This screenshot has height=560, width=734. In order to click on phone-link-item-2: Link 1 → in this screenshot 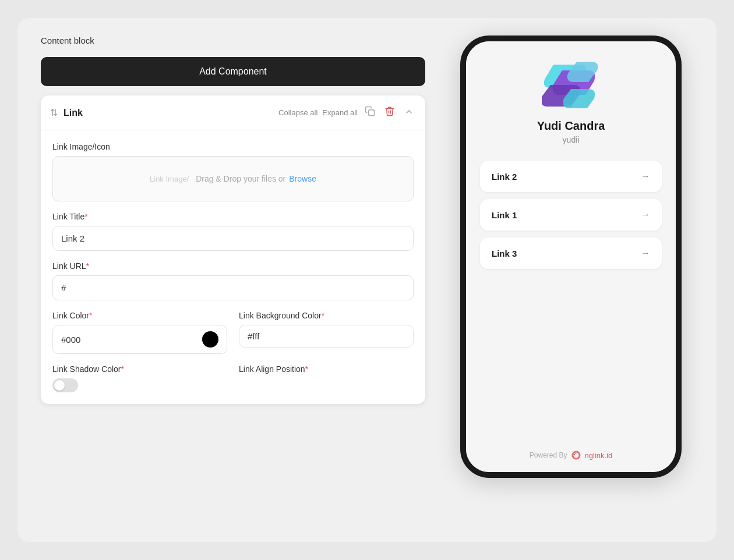, I will do `click(571, 215)`.